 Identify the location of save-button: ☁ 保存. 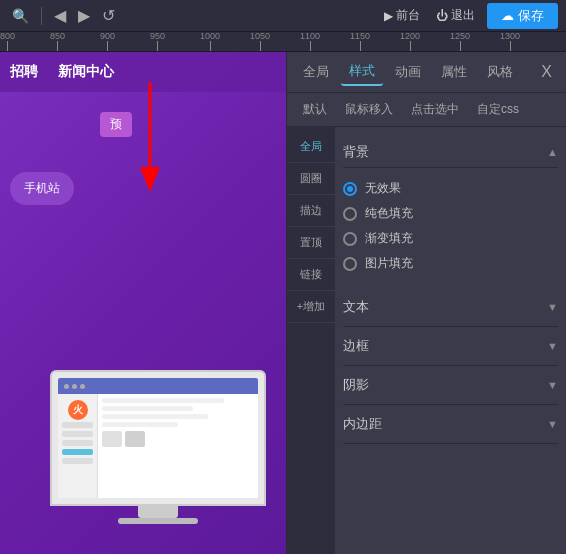
(522, 16).